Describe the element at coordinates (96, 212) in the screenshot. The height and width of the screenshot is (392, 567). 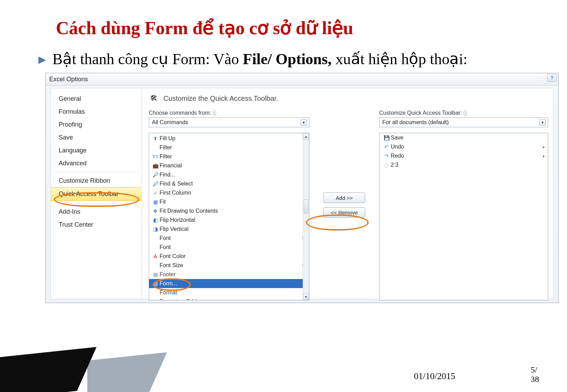
I see `sidebar-item-add-ins: Add-Ins` at that location.